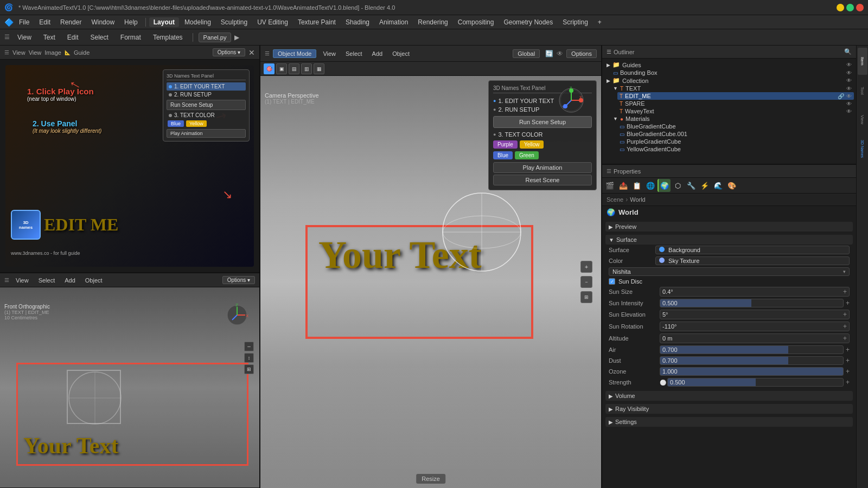 This screenshot has height=488, width=868. Describe the element at coordinates (849, 97) in the screenshot. I see `editme-eye: 👁` at that location.